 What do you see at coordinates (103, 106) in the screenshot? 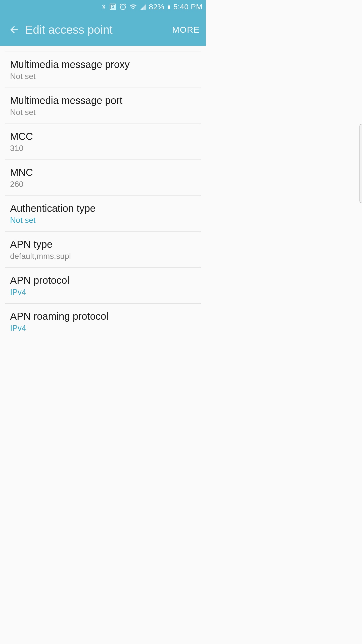
I see `row-mms-port: Multimedia message port Not set` at bounding box center [103, 106].